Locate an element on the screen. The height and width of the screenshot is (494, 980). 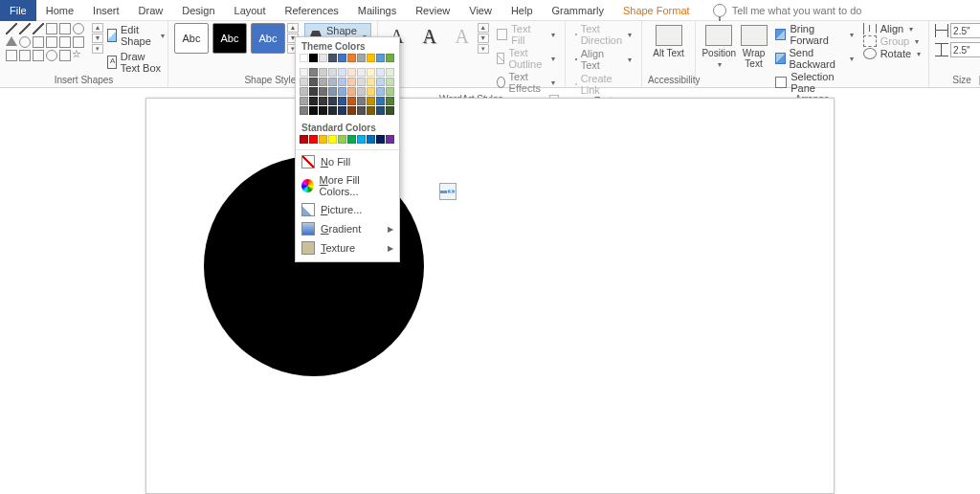
tab-mailings: Mailings is located at coordinates (377, 11).